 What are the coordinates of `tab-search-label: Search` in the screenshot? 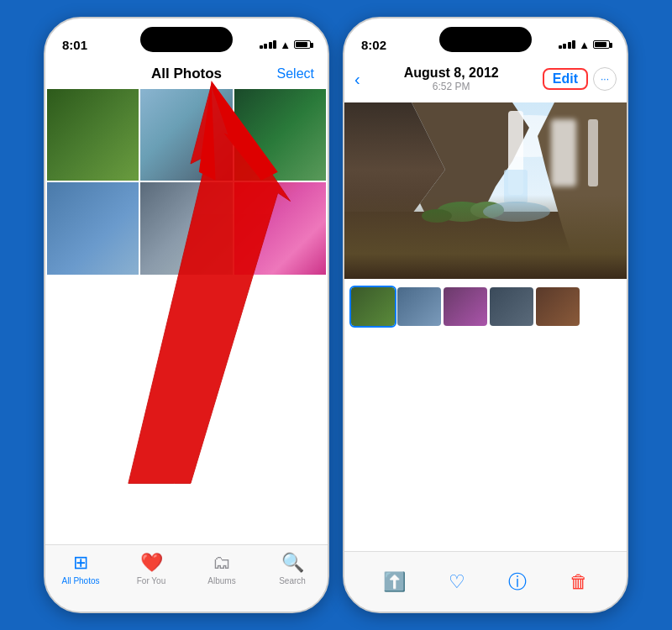 It's located at (292, 581).